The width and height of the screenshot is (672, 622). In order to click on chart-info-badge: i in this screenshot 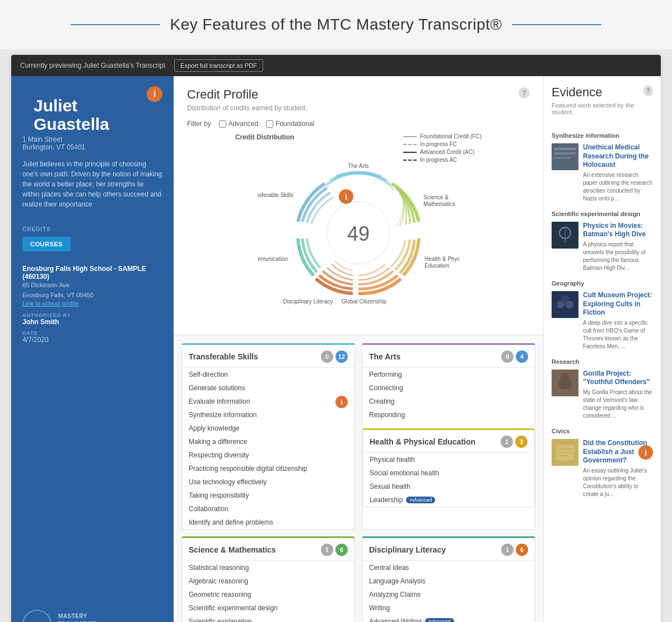, I will do `click(346, 197)`.